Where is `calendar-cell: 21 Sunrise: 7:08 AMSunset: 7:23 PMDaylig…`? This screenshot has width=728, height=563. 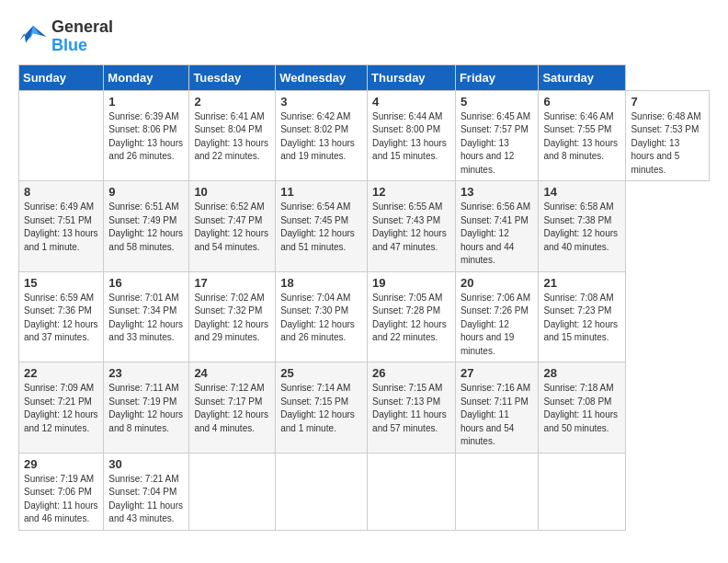
calendar-cell: 21 Sunrise: 7:08 AMSunset: 7:23 PMDaylig… is located at coordinates (583, 316).